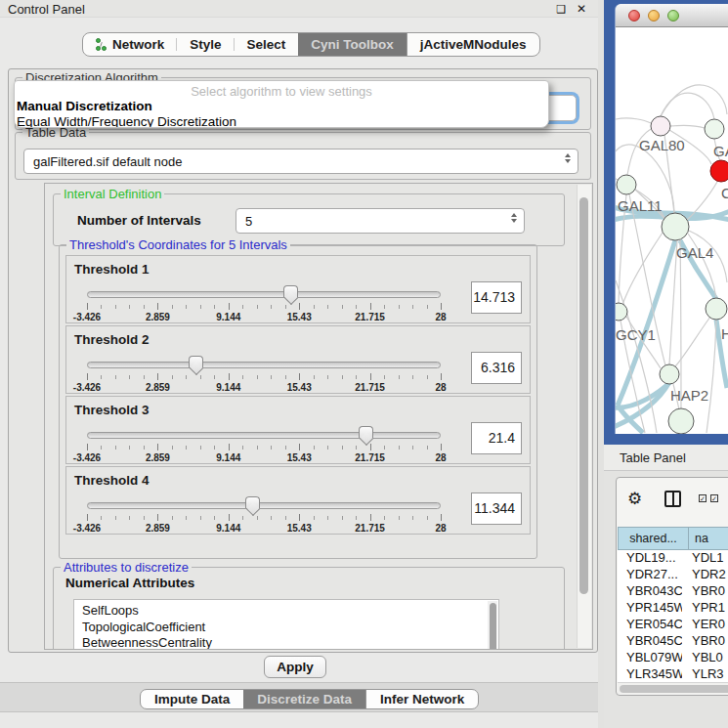  I want to click on node-hap2, so click(669, 374).